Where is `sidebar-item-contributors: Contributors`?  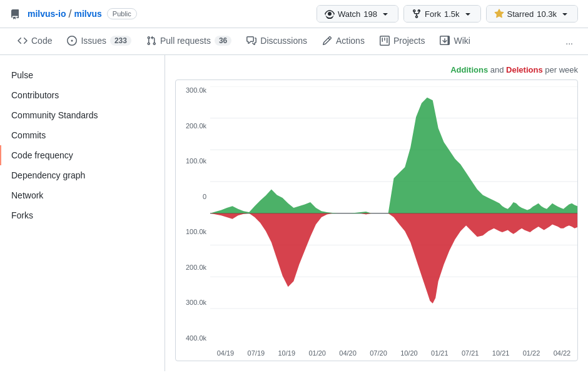
sidebar-item-contributors: Contributors is located at coordinates (83, 95).